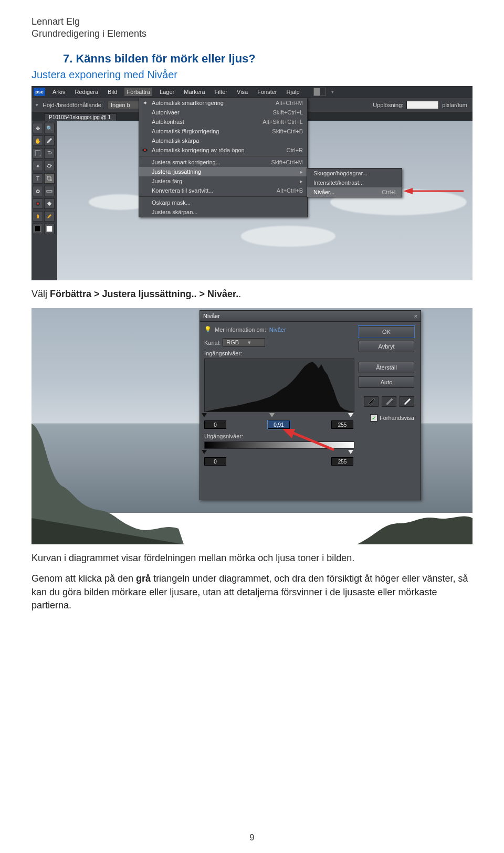 The image size is (504, 853). What do you see at coordinates (279, 394) in the screenshot?
I see `histogram-wrap: 0 0,91 255` at bounding box center [279, 394].